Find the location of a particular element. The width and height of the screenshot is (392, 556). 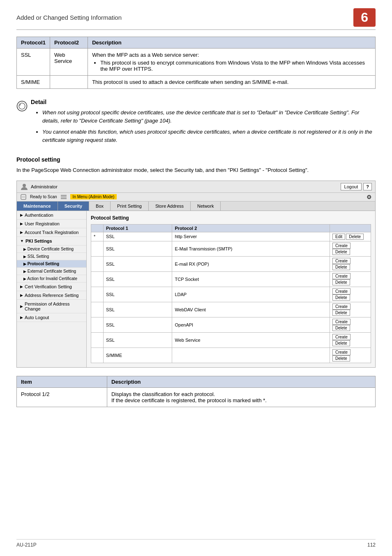

ss-cell-mark: * is located at coordinates (97, 236).